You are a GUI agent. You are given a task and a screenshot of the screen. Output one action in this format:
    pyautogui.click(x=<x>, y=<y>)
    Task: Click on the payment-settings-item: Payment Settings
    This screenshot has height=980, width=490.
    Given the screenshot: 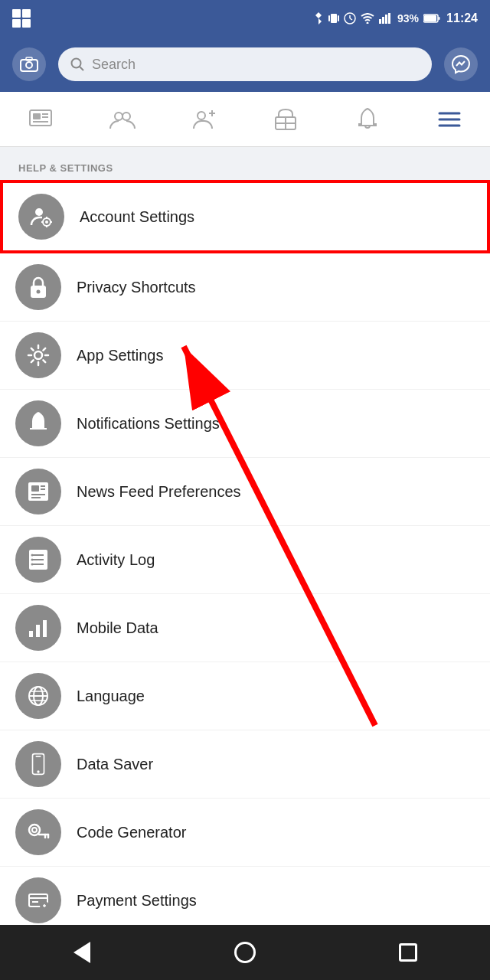 What is the action you would take?
    pyautogui.click(x=245, y=900)
    